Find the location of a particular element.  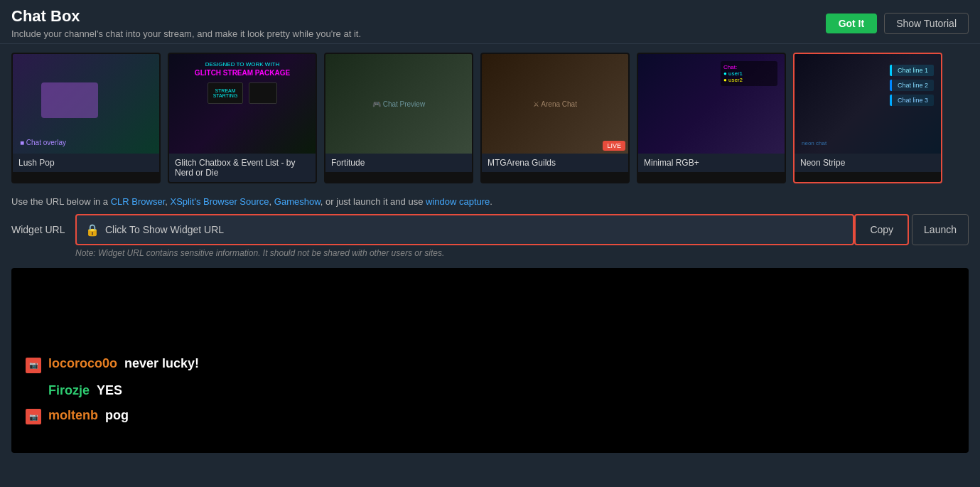

theme-label-neon-stripe: Neon Stripe is located at coordinates (868, 163).